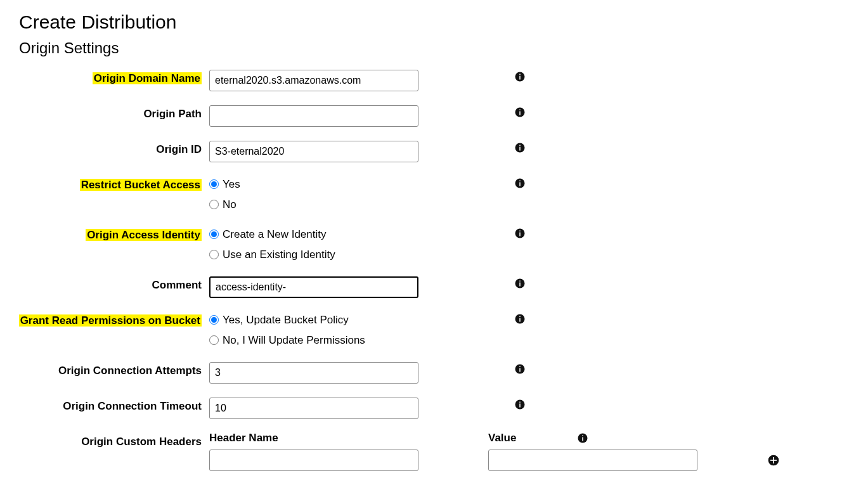 Image resolution: width=868 pixels, height=492 pixels. Describe the element at coordinates (179, 150) in the screenshot. I see `label-origin-id: Origin ID` at that location.